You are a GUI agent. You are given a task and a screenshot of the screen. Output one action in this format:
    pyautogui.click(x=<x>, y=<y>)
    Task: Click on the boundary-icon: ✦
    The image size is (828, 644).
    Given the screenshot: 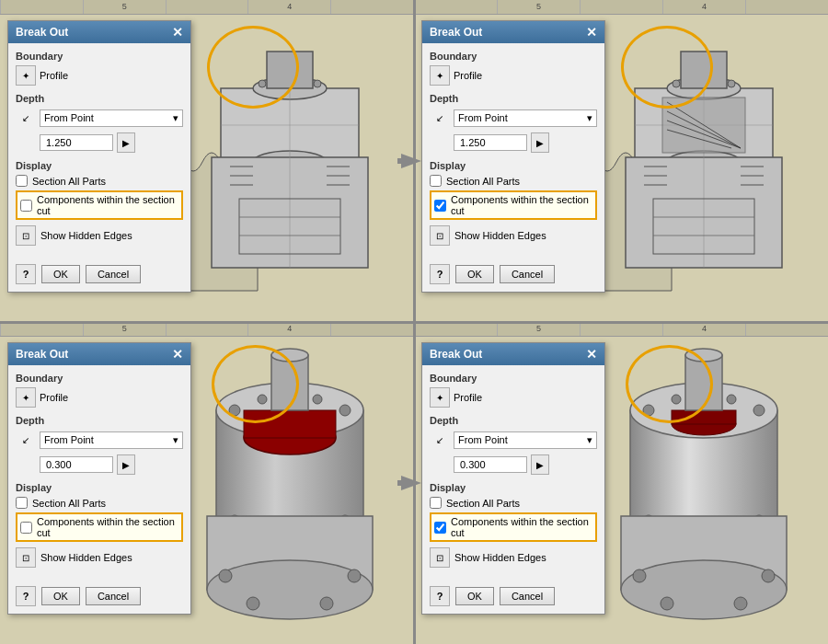 What is the action you would take?
    pyautogui.click(x=26, y=75)
    